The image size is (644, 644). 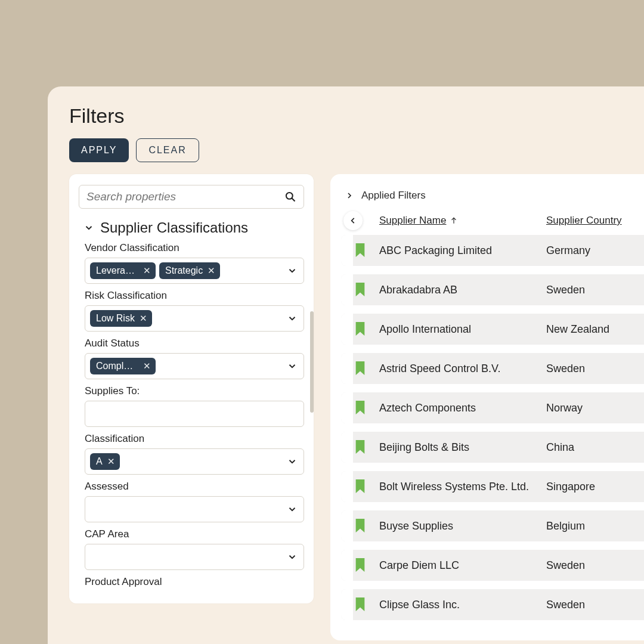 What do you see at coordinates (194, 343) in the screenshot?
I see `field-label: Audit Status` at bounding box center [194, 343].